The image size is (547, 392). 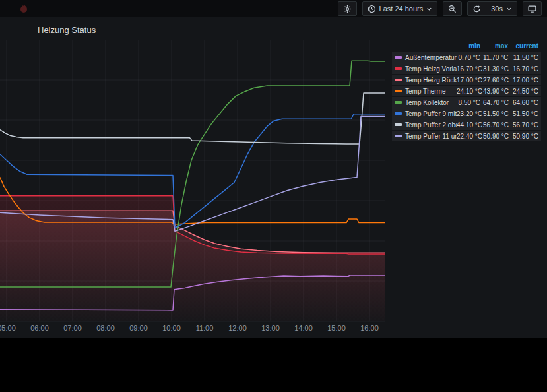 I want to click on x-axis-label: 11:00, so click(x=205, y=328).